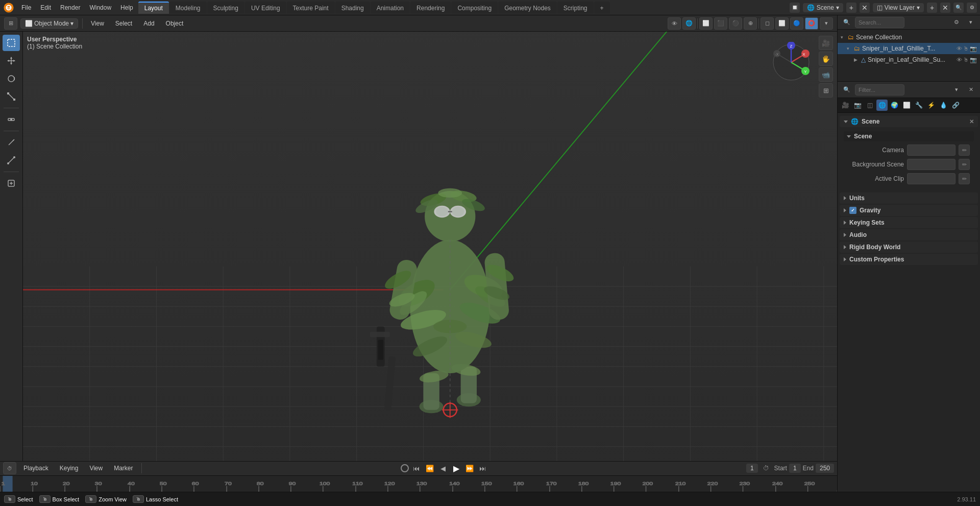 This screenshot has width=980, height=506. What do you see at coordinates (706, 23) in the screenshot?
I see `viewport-solid: ⬜` at bounding box center [706, 23].